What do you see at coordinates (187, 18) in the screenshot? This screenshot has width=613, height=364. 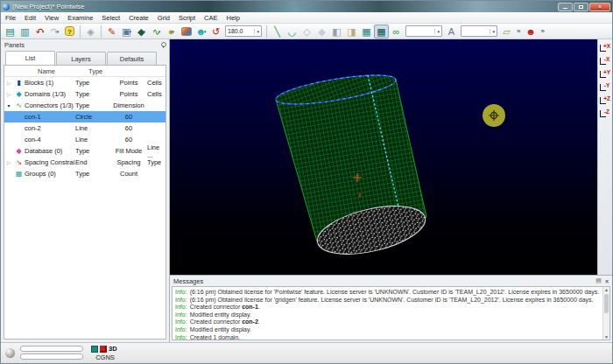 I see `menu-script: Script` at bounding box center [187, 18].